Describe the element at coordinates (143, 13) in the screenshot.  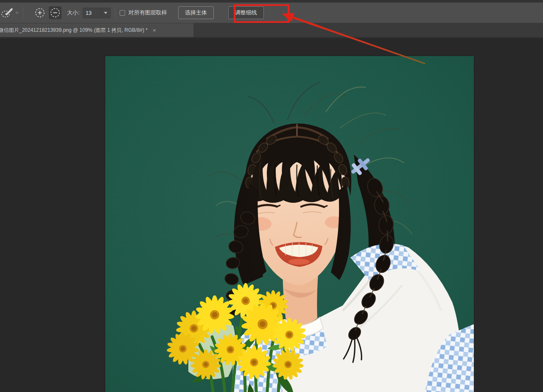
I see `sample-all-layers-option: 对所有图层取样` at that location.